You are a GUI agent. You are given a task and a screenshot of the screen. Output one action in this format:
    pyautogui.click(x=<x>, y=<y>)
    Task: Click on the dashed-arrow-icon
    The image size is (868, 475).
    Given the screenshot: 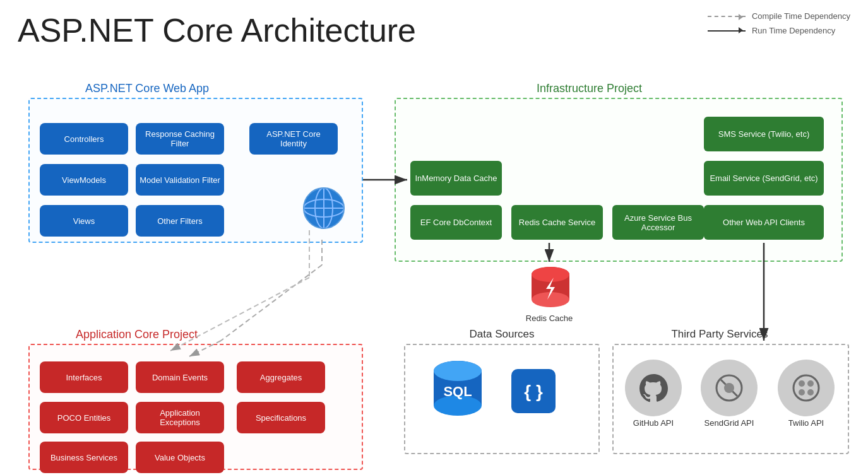 What is the action you would take?
    pyautogui.click(x=727, y=16)
    